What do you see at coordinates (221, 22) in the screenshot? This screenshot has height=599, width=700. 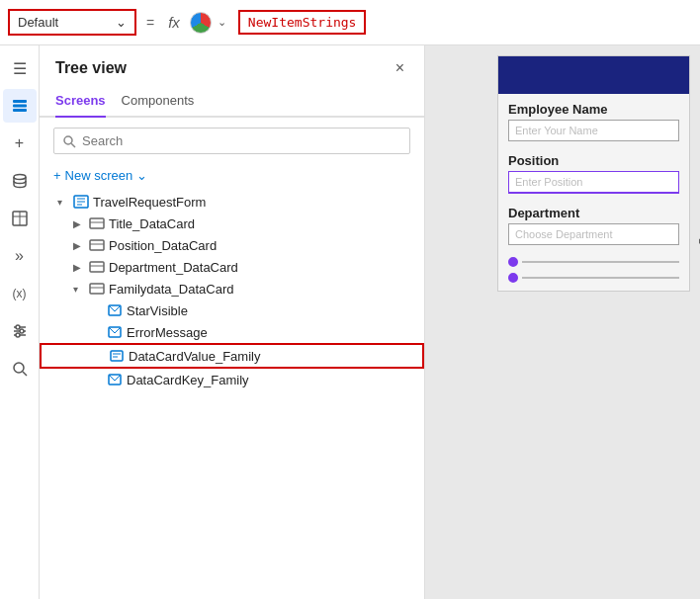 I see `color-chevron-icon: ⌄` at bounding box center [221, 22].